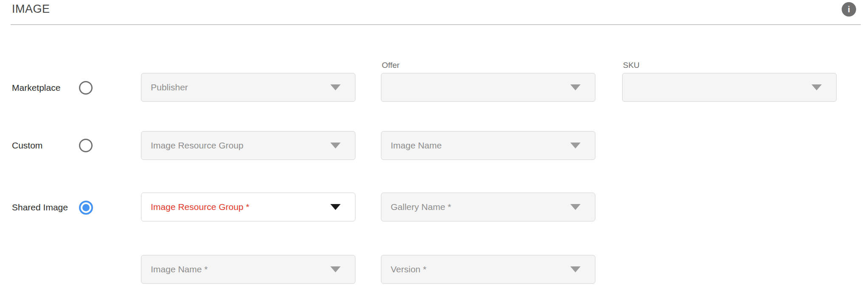  What do you see at coordinates (36, 88) in the screenshot?
I see `option-label-marketplace: Marketplace` at bounding box center [36, 88].